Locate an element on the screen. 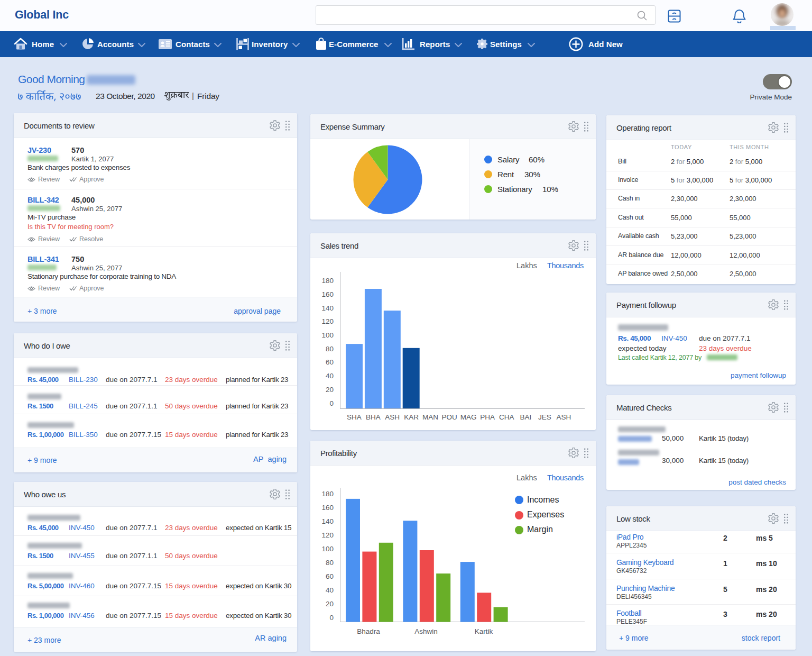 The image size is (812, 656). svg-text: MAG is located at coordinates (468, 417).